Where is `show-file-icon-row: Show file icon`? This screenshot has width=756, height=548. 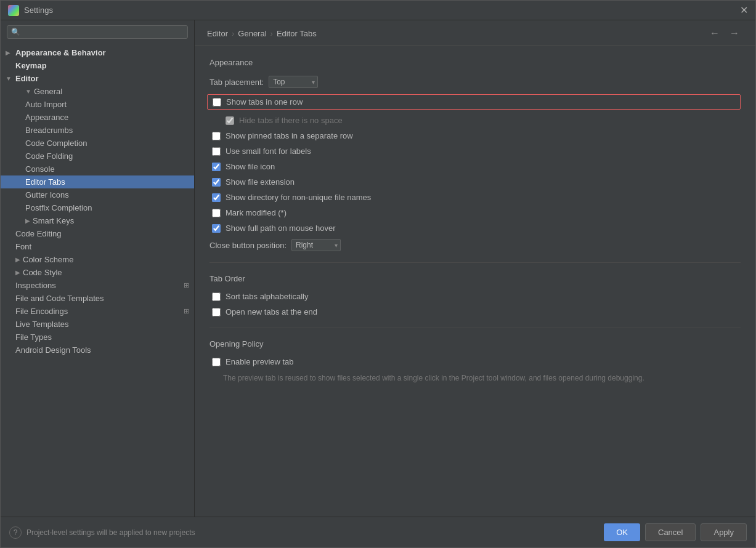
show-file-icon-row: Show file icon is located at coordinates (475, 166).